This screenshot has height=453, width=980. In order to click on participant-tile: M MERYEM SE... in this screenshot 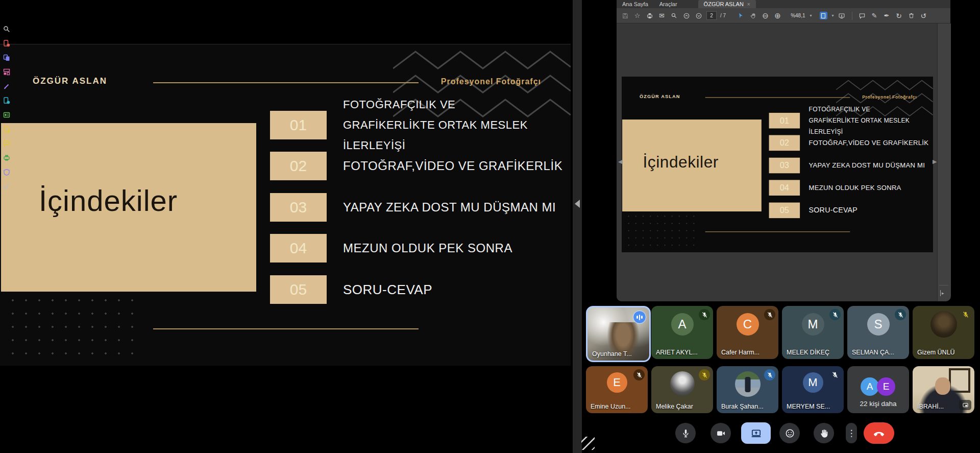, I will do `click(813, 390)`.